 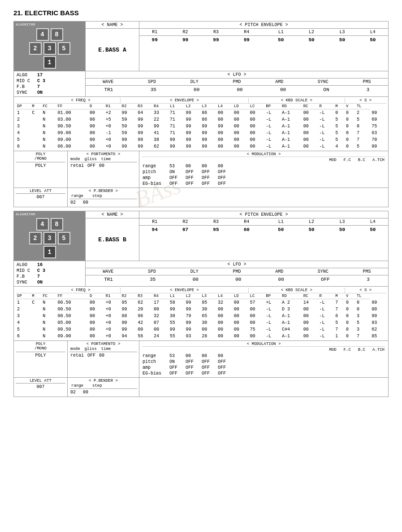 I want to click on name-value-a: E.BASS A, so click(x=112, y=50).